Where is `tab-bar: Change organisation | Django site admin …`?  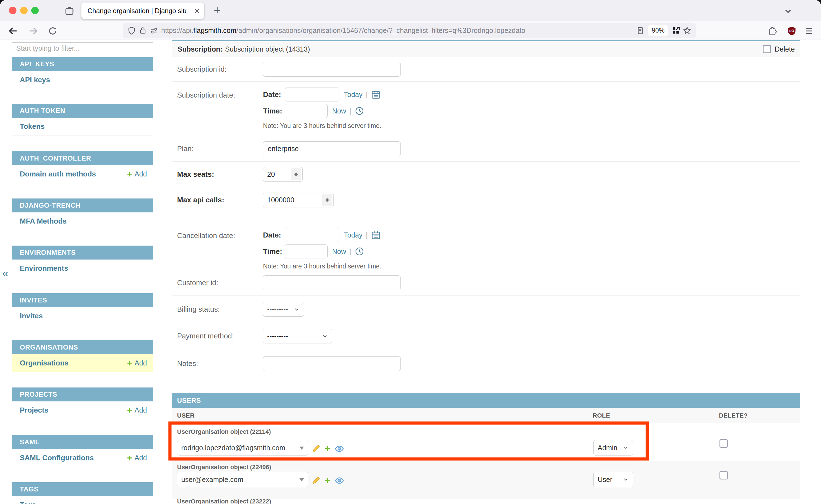
tab-bar: Change organisation | Django site admin … is located at coordinates (410, 11).